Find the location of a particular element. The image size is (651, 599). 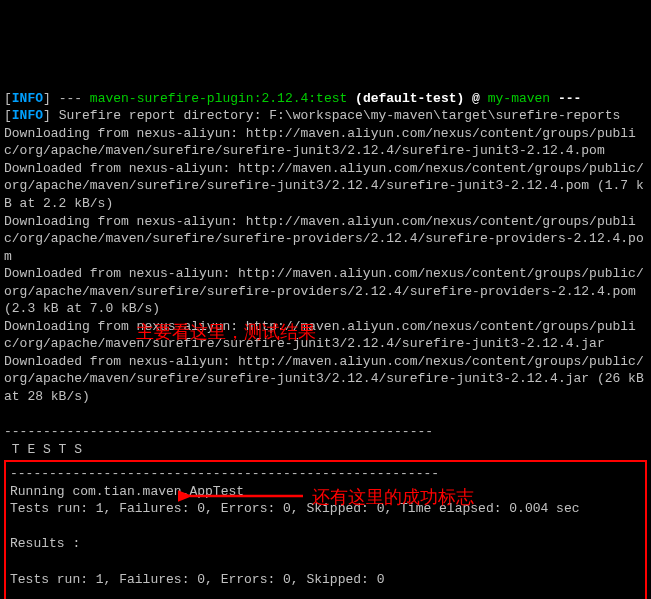

results-label: Results : is located at coordinates (45, 544).